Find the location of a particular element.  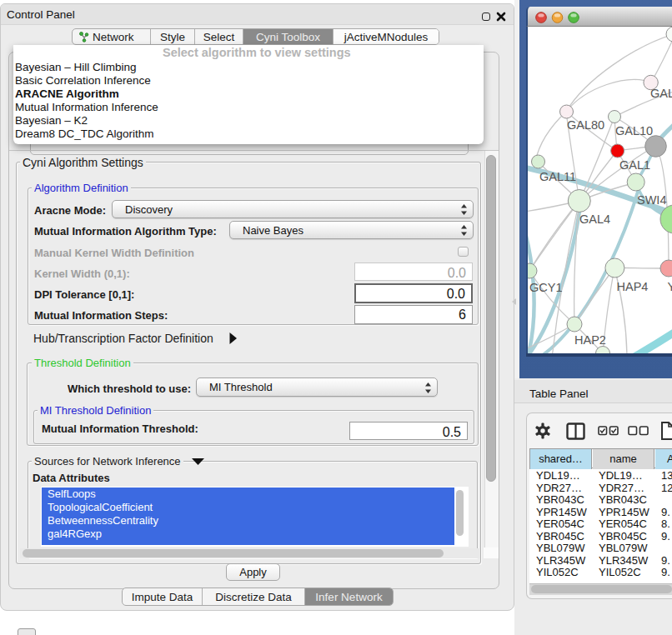

svg-text: SWI4 is located at coordinates (652, 200).